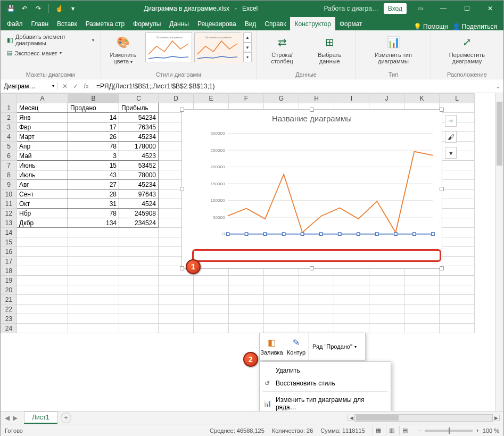 The width and height of the screenshot is (504, 436). Describe the element at coordinates (199, 47) in the screenshot. I see `chart-styles-gallery: Название диаграммы Название диаграммы ▲▼…` at that location.